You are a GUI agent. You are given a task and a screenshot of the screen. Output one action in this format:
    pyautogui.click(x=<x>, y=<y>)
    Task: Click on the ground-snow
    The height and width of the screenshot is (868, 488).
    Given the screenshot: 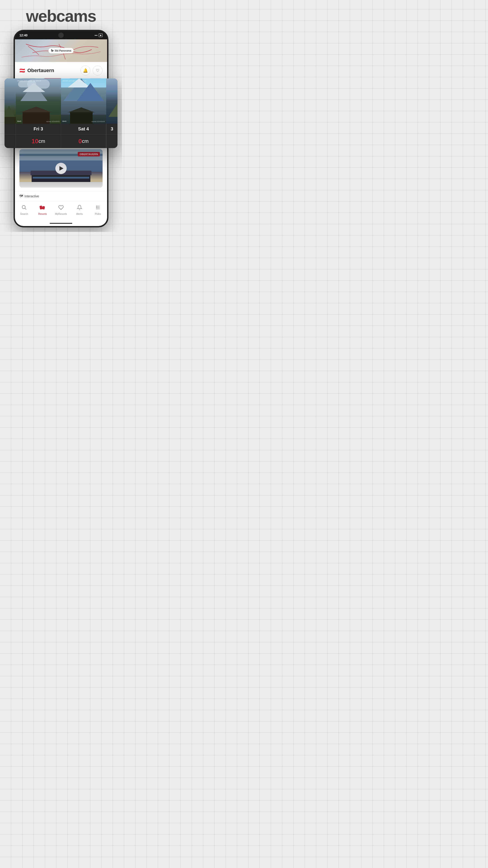 What is the action you would take?
    pyautogui.click(x=61, y=185)
    